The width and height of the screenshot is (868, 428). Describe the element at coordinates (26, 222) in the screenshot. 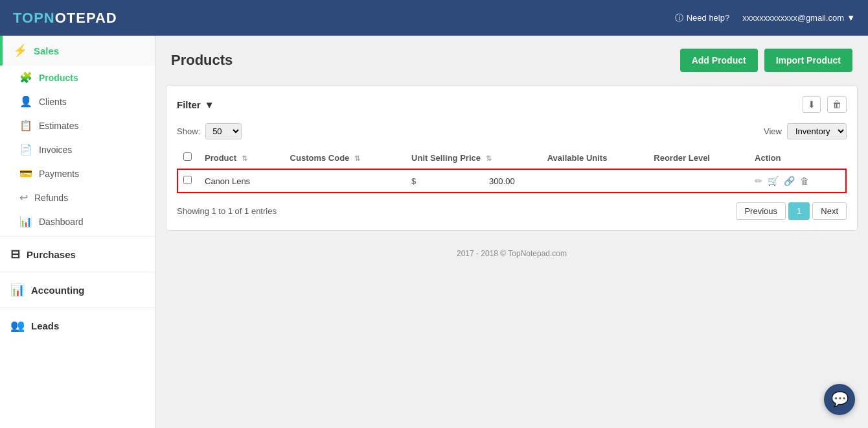

I see `dashboard-icon: 📊` at that location.